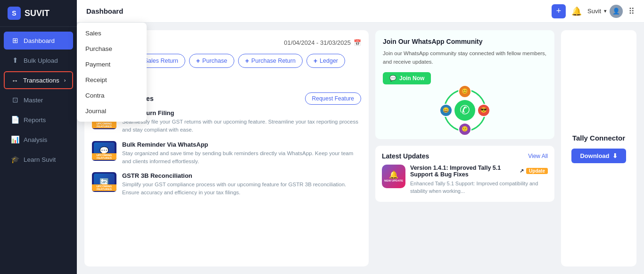 The image size is (644, 274). What do you see at coordinates (241, 126) in the screenshot?
I see `feature-description: Seamlessly file your GST returns with ou…` at bounding box center [241, 126].